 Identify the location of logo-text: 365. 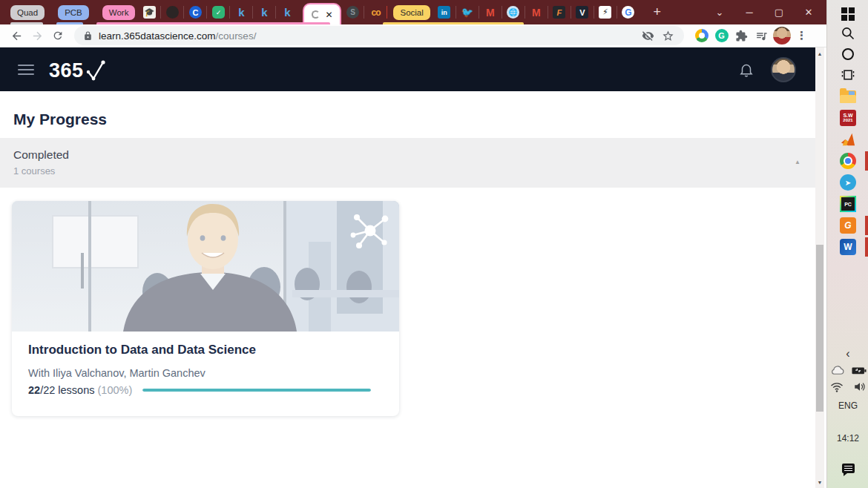
(67, 71).